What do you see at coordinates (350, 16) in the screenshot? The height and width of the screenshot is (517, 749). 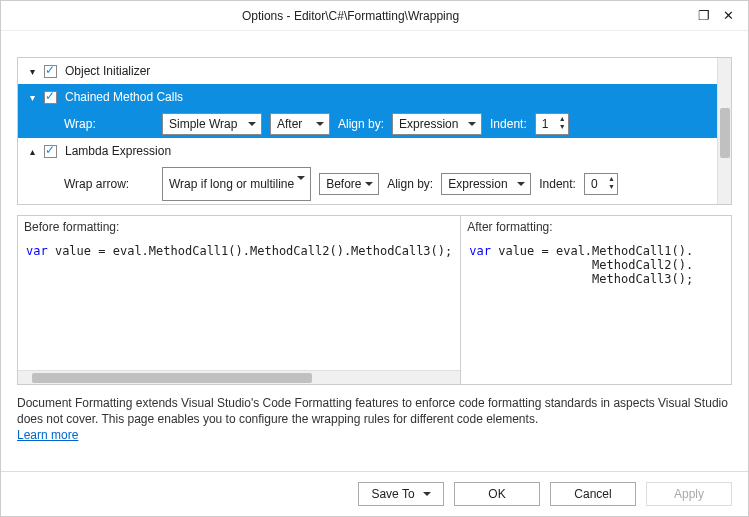 I see `window-title: Options - Editor\C#\Formatting\Wrapping` at bounding box center [350, 16].